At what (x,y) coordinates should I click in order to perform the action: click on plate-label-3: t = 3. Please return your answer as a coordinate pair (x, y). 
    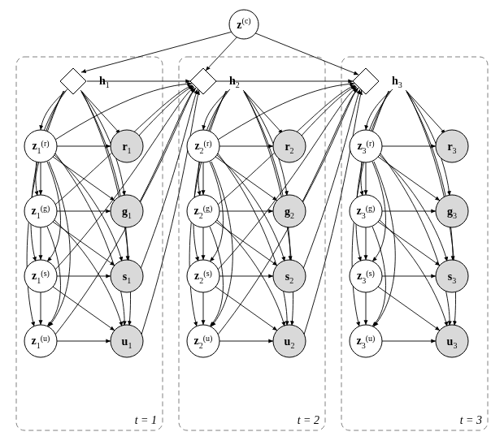
    Looking at the image, I should click on (471, 421).